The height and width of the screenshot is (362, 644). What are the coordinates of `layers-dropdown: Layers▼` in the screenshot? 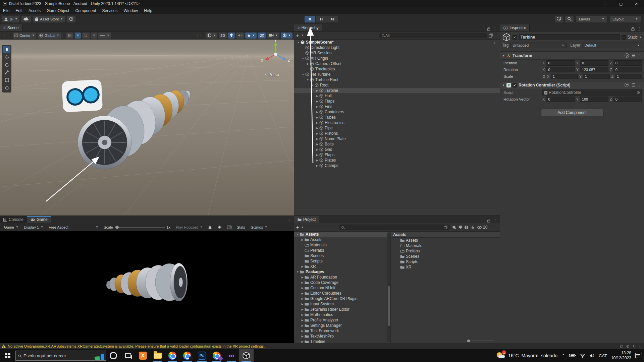 It's located at (592, 19).